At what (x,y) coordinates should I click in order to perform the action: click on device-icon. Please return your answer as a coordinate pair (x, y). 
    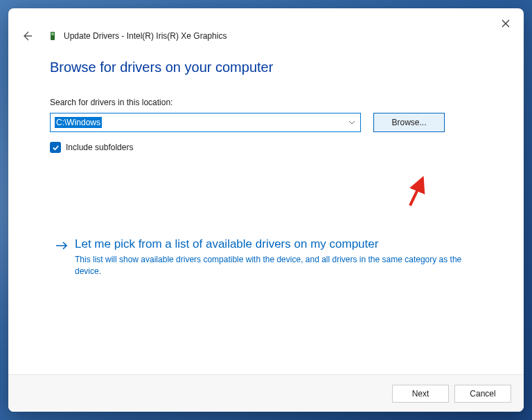
    Looking at the image, I should click on (53, 36).